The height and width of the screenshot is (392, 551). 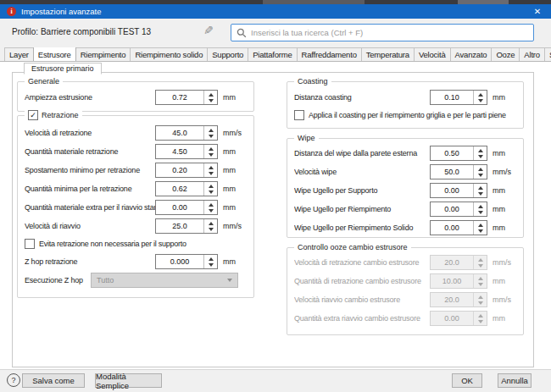 What do you see at coordinates (103, 54) in the screenshot?
I see `tab-riempimento: Riempimento` at bounding box center [103, 54].